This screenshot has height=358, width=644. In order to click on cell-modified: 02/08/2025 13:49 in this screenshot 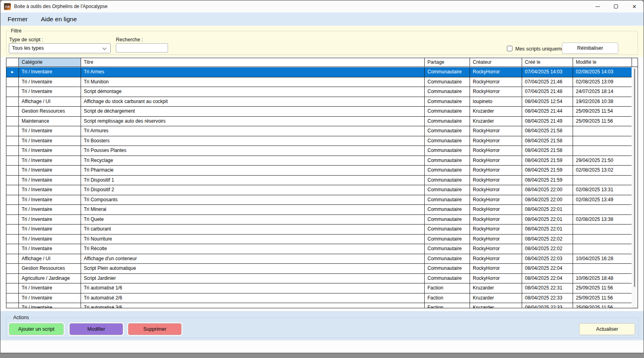, I will do `click(602, 200)`.